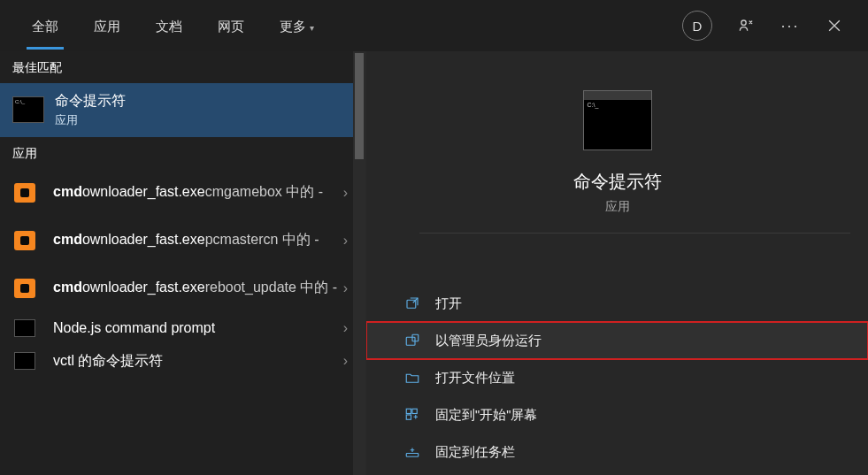 Image resolution: width=868 pixels, height=475 pixels. I want to click on top-bar: 全部 应用 文档 网页 更多▾ D ···, so click(434, 26).